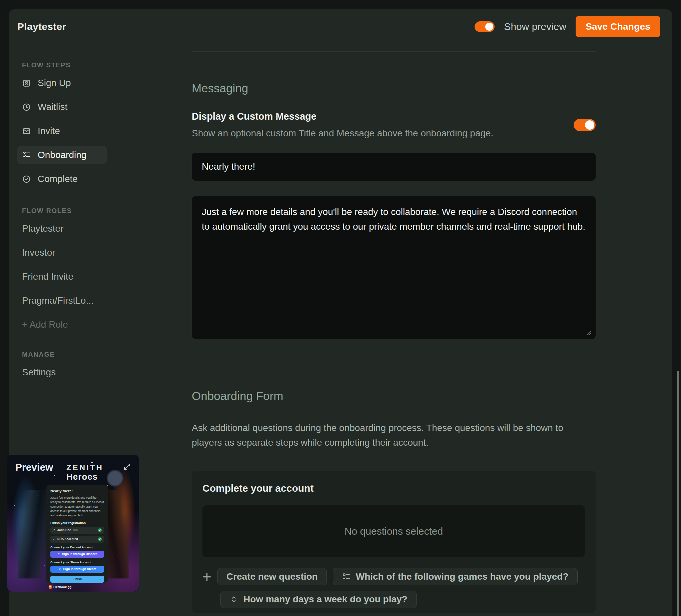 This screenshot has width=681, height=616. Describe the element at coordinates (62, 179) in the screenshot. I see `sidebar-item-complete: Complete` at that location.